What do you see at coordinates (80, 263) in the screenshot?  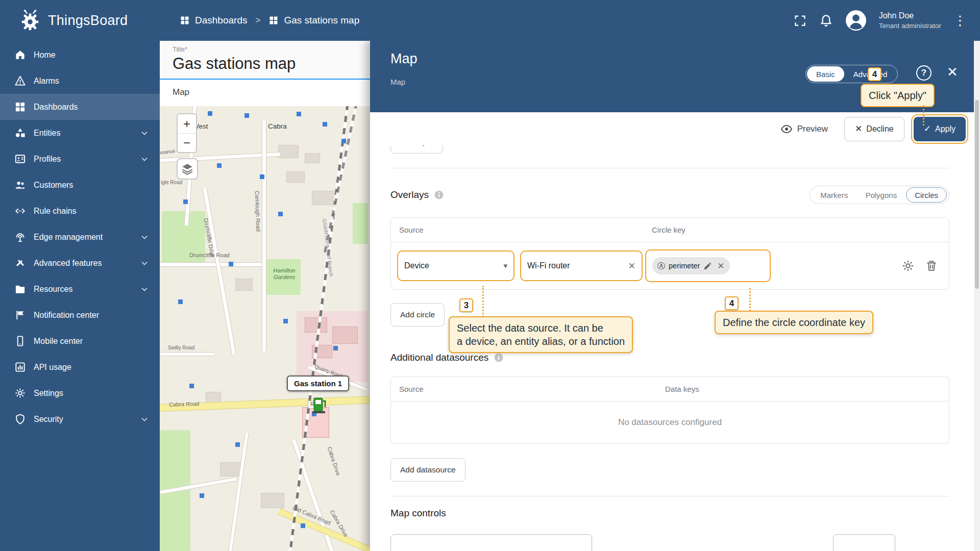 I see `sidebar-item-advanced-features: Advanced features` at bounding box center [80, 263].